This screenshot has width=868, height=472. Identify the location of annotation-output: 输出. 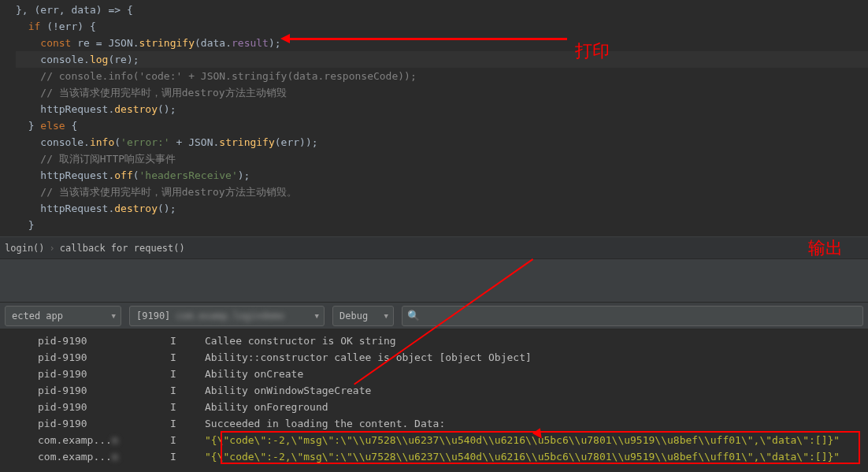
(825, 248).